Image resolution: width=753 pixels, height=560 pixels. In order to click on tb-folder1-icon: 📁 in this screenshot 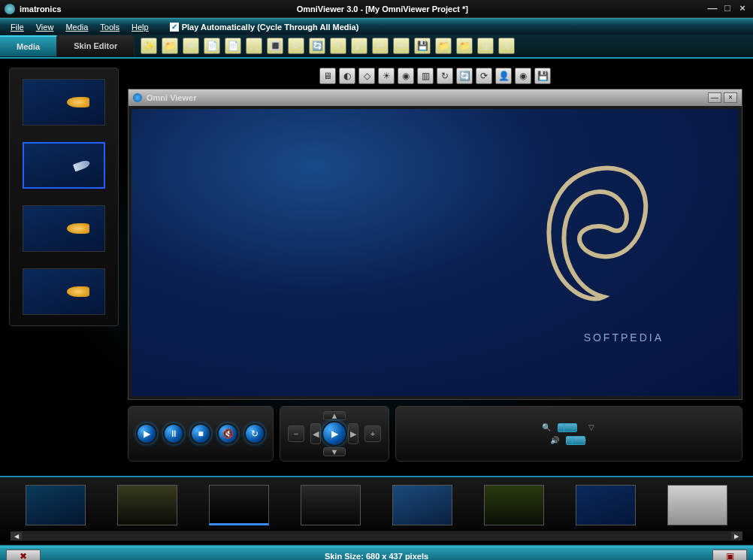, I will do `click(443, 46)`.